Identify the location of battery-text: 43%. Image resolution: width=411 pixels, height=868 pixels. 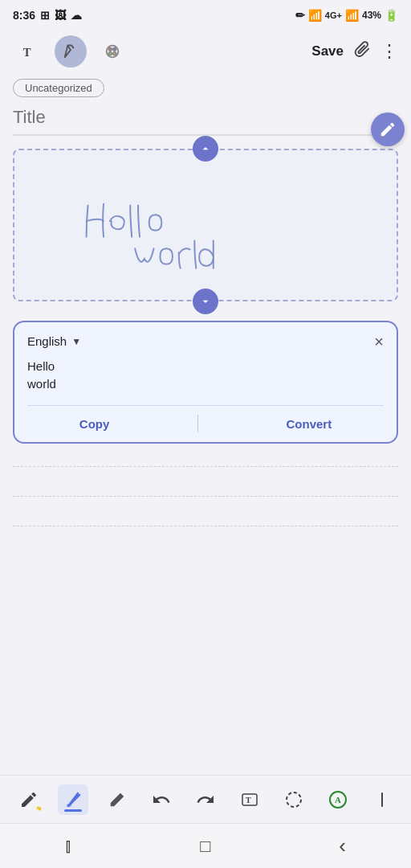
(372, 15).